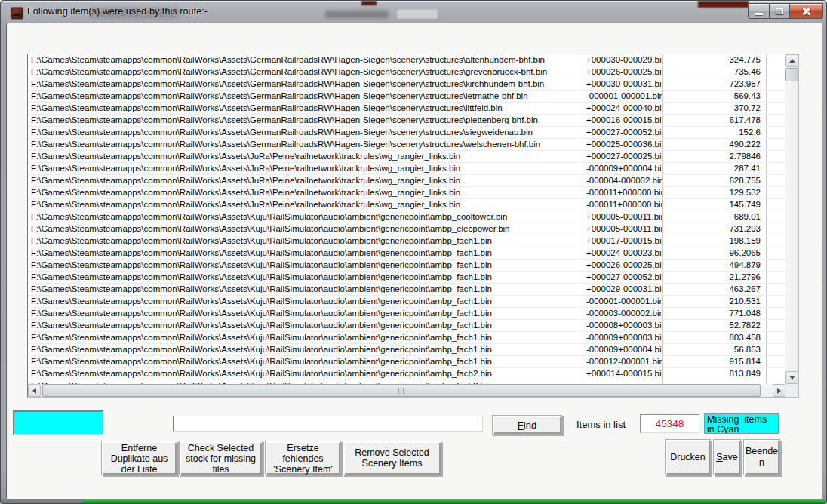 The width and height of the screenshot is (827, 504). I want to click on blueprint-id-cell: -000012-000001.bin, so click(622, 362).